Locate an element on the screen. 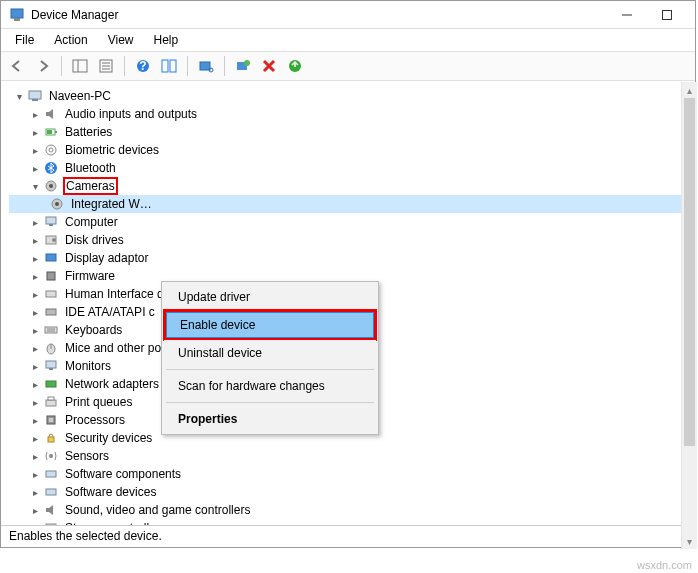 The width and height of the screenshot is (698, 573). window-title: Device Manager is located at coordinates (319, 15).